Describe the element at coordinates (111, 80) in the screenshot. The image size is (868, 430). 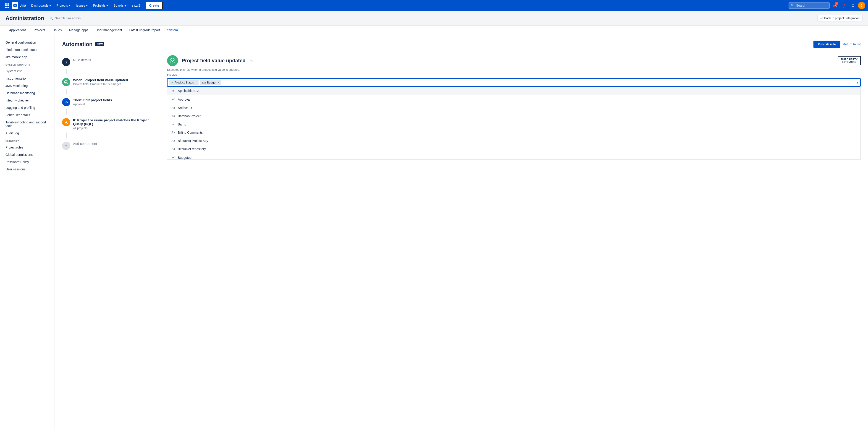
I see `when-title: When: Project field value updated` at that location.